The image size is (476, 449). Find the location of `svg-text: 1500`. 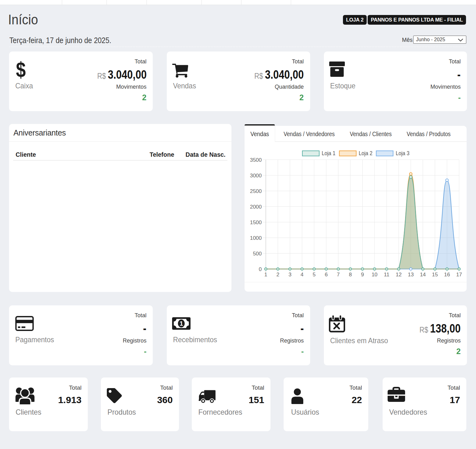

svg-text: 1500 is located at coordinates (256, 222).